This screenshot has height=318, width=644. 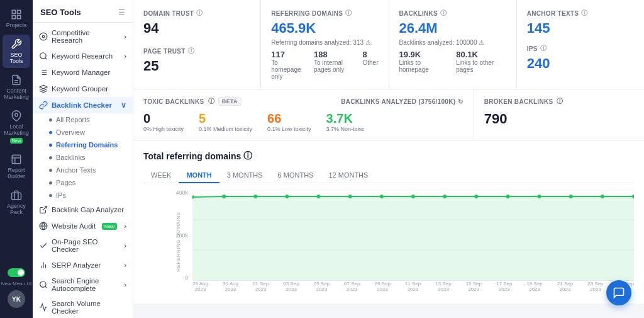 What do you see at coordinates (560, 101) in the screenshot?
I see `broken-backlinks-info-icon: ⓘ` at bounding box center [560, 101].